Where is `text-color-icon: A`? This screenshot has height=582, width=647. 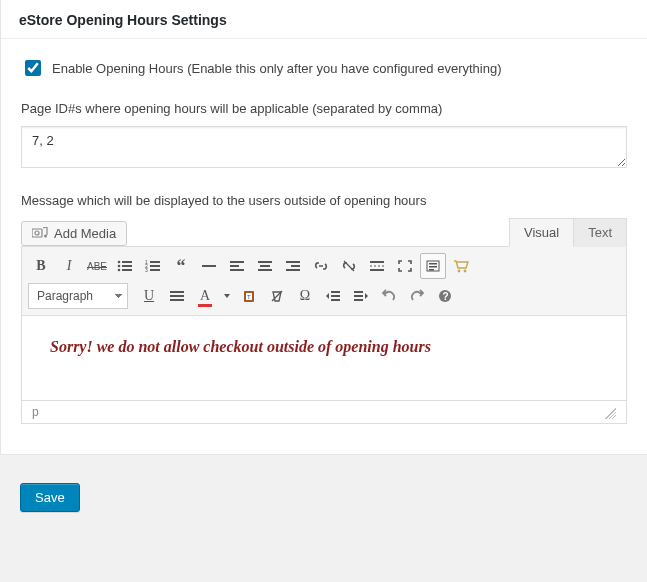 text-color-icon: A is located at coordinates (205, 296).